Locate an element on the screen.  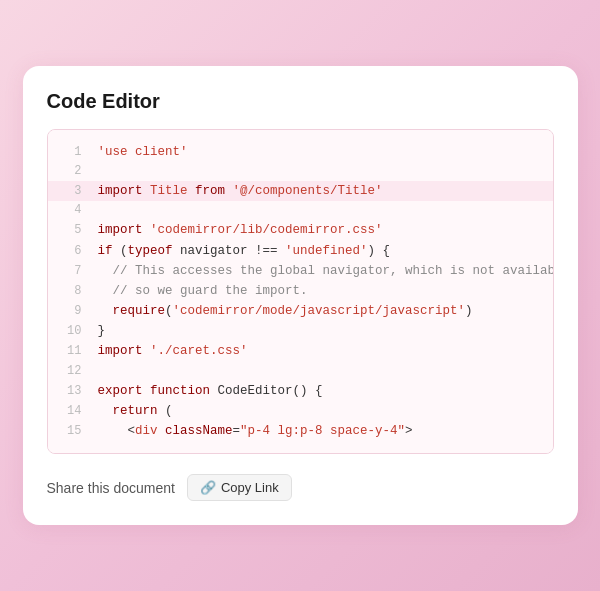
line-number: 3 is located at coordinates (71, 192).